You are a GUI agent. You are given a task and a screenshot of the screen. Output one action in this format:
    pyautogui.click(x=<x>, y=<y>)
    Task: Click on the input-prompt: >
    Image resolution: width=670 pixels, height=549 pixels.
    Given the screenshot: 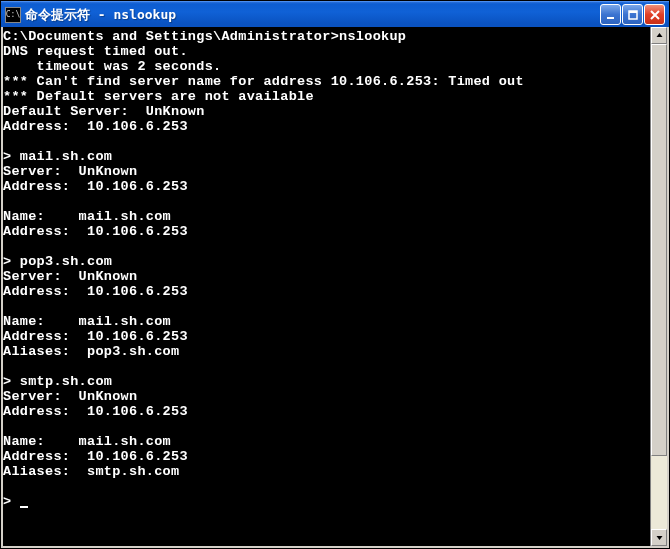 What is the action you would take?
    pyautogui.click(x=12, y=502)
    